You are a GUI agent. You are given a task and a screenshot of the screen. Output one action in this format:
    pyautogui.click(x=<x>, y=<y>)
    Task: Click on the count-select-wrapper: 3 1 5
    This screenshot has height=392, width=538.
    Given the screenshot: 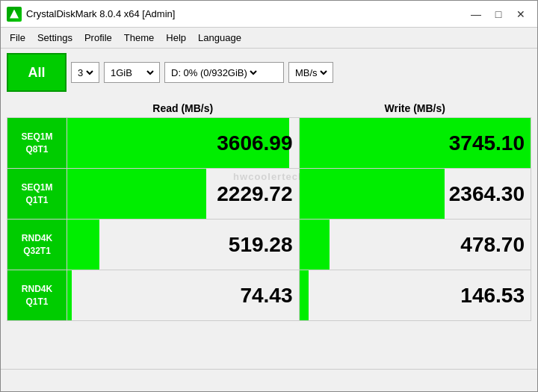 What is the action you would take?
    pyautogui.click(x=85, y=72)
    